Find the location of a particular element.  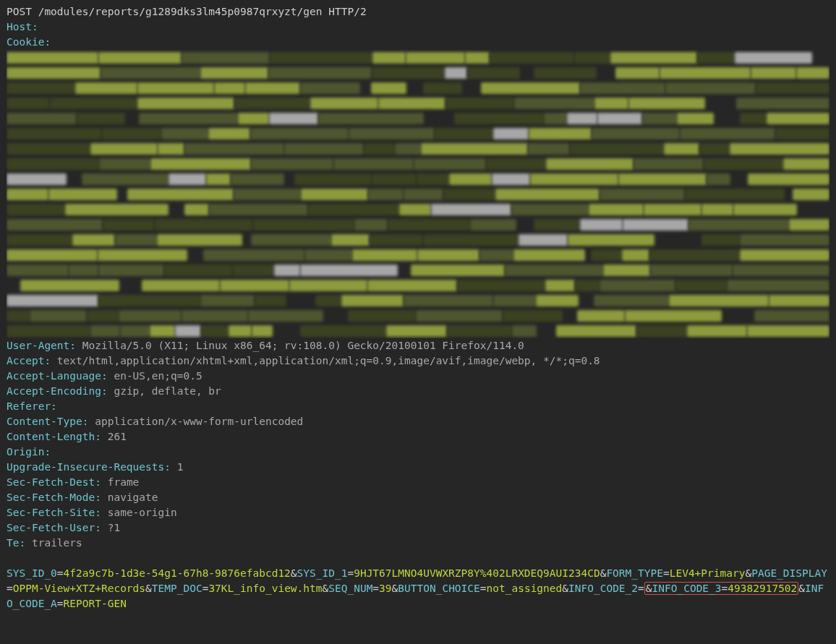

header-host: Host: is located at coordinates (418, 27).